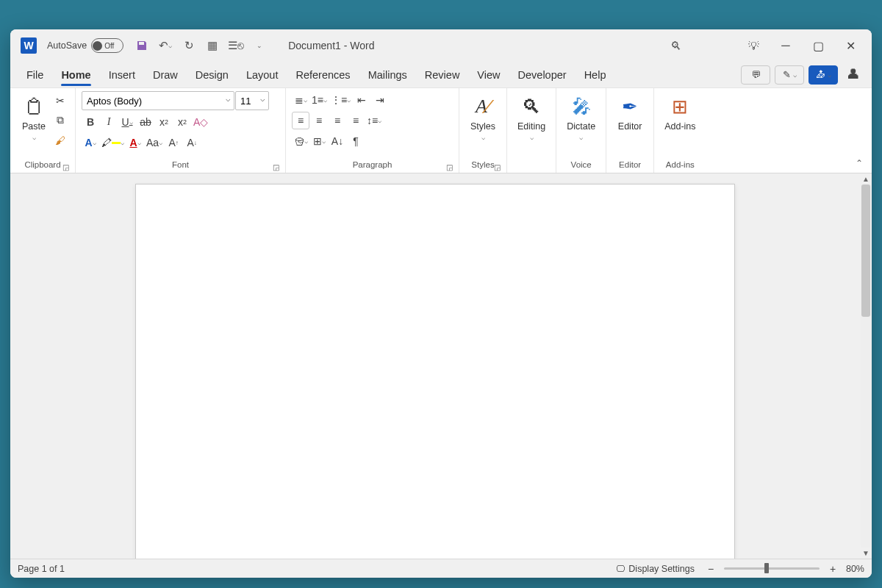  What do you see at coordinates (356, 141) in the screenshot?
I see `show-marks-button: ¶` at bounding box center [356, 141].